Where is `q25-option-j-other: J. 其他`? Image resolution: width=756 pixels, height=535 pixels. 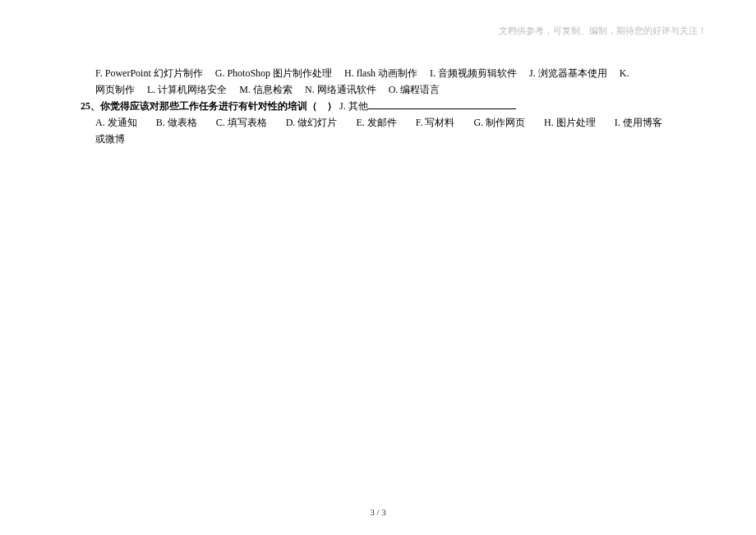 q25-option-j-other: J. 其他 is located at coordinates (353, 106).